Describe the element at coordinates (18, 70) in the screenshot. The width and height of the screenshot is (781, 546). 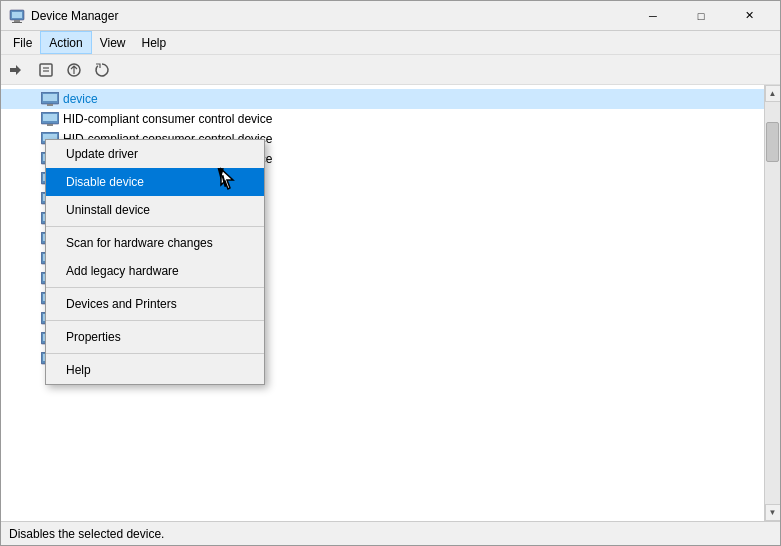
I see `toolbar-back-btn` at that location.